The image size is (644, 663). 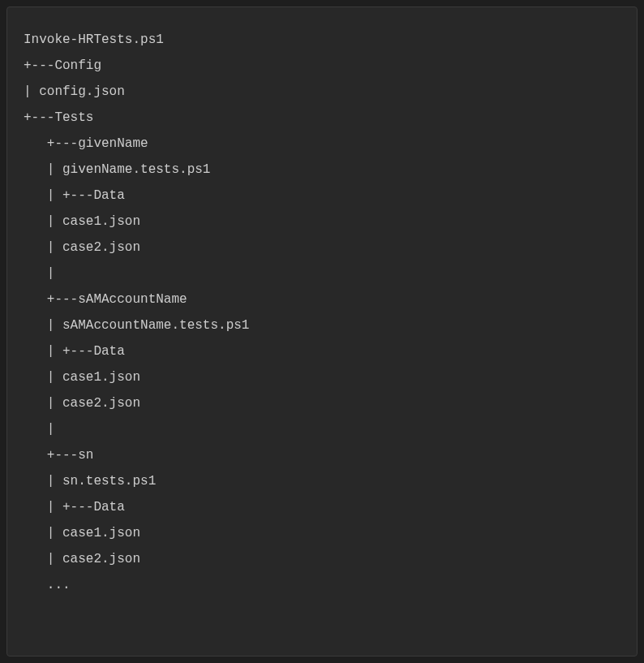 I want to click on tree-line: +---sn, so click(x=322, y=455).